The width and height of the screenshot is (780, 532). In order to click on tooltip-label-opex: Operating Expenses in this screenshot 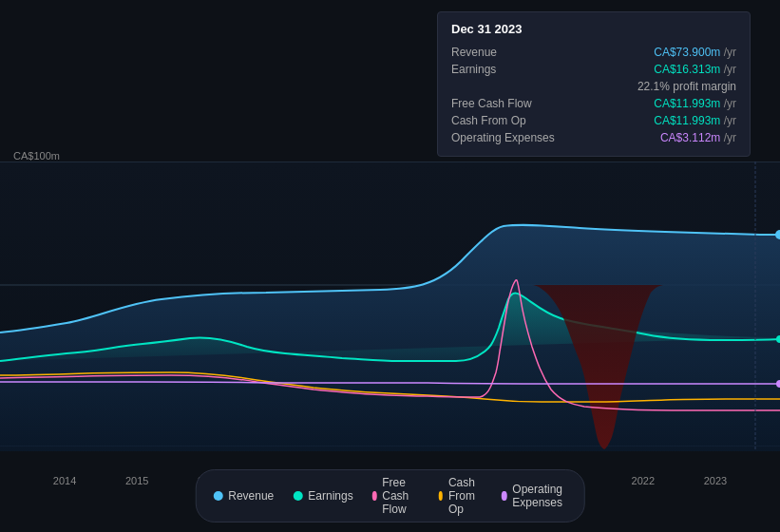, I will do `click(524, 138)`.